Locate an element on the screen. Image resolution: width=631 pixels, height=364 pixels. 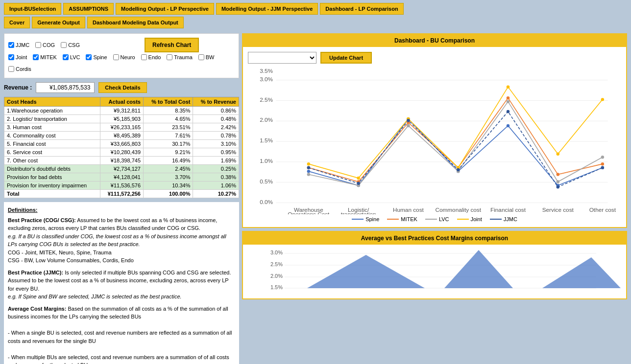
avg-best-svg: 1.5% 2.0% 2.5% 3.0% is located at coordinates (435, 270).